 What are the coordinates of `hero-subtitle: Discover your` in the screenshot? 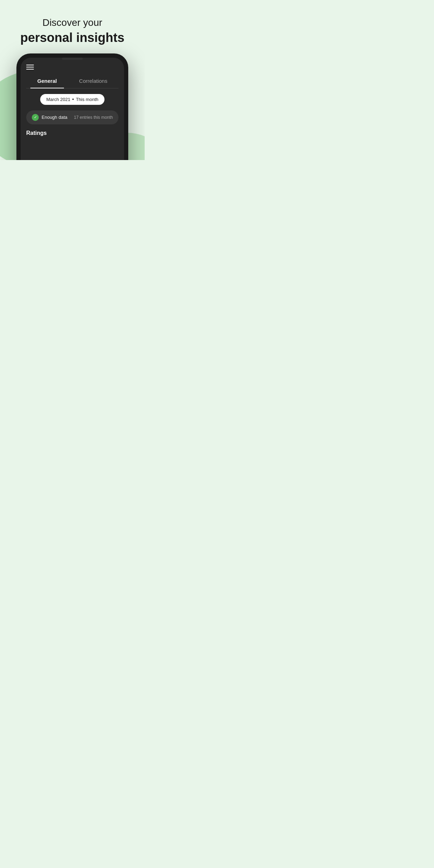 It's located at (72, 23).